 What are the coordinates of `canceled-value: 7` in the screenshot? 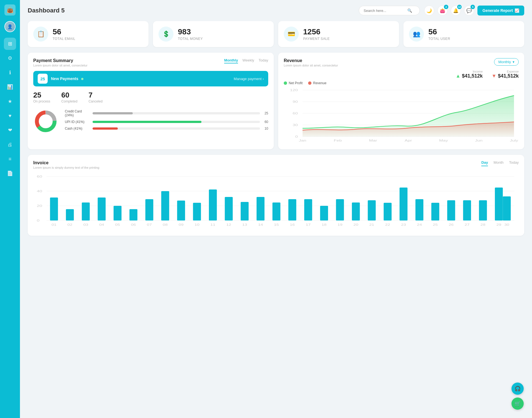 It's located at (95, 95).